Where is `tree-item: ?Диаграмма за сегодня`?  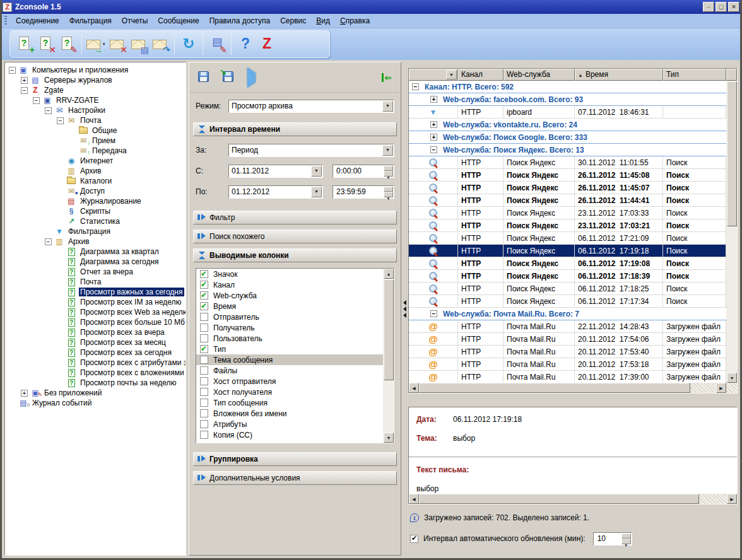 tree-item: ?Диаграмма за сегодня is located at coordinates (95, 262).